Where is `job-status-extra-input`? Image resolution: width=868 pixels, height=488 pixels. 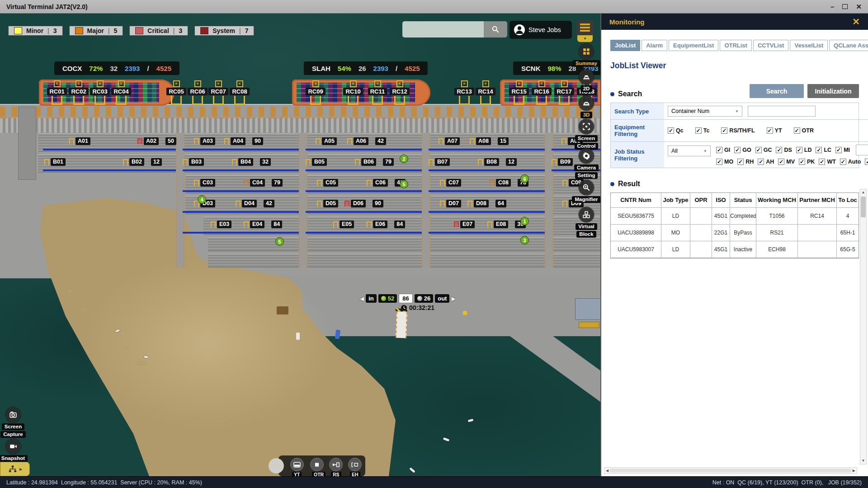 job-status-extra-input is located at coordinates (862, 150).